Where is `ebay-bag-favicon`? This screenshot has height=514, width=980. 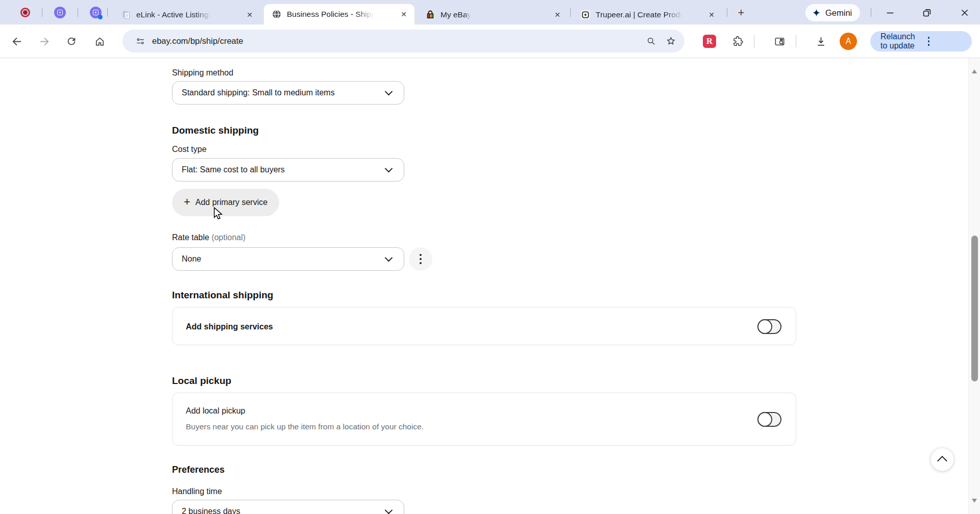 ebay-bag-favicon is located at coordinates (430, 15).